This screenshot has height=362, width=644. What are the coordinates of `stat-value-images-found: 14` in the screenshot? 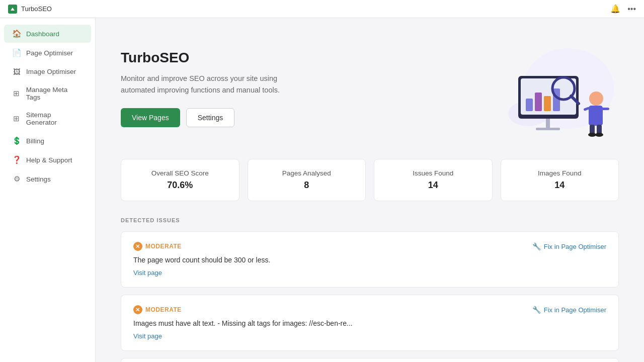 It's located at (560, 185).